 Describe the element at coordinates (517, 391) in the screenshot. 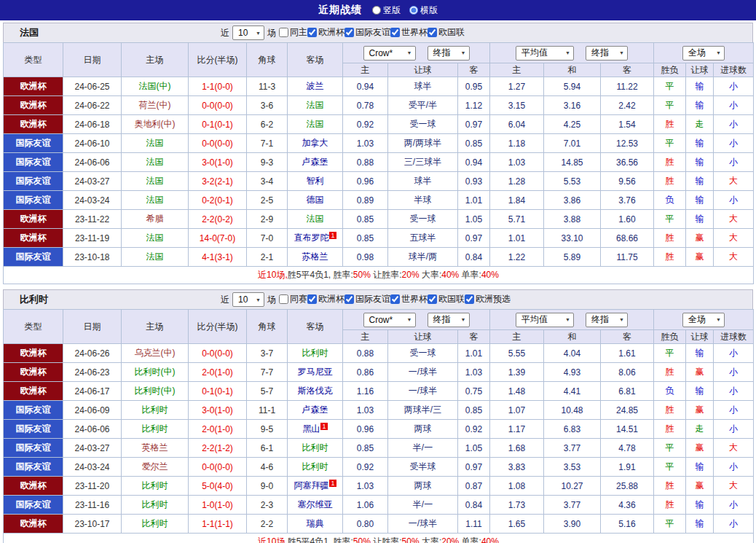

I see `avg-home-cell: 1.48` at that location.